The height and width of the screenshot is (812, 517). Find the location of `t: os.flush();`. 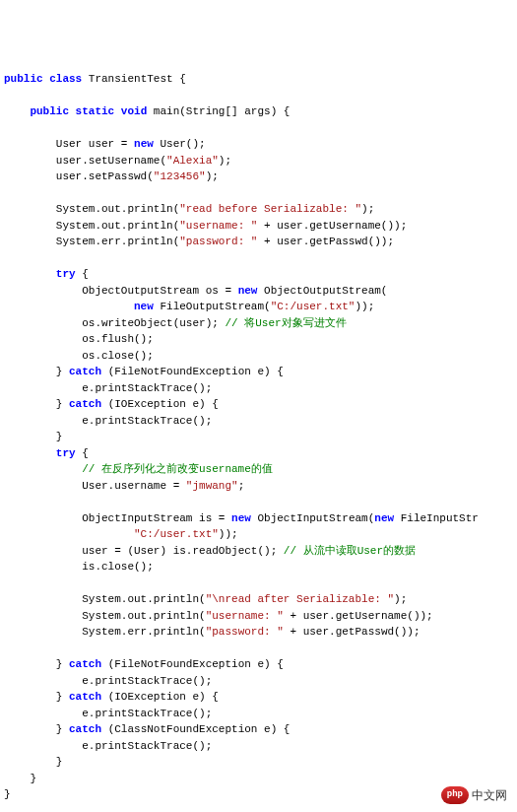

t: os.flush(); is located at coordinates (79, 339).